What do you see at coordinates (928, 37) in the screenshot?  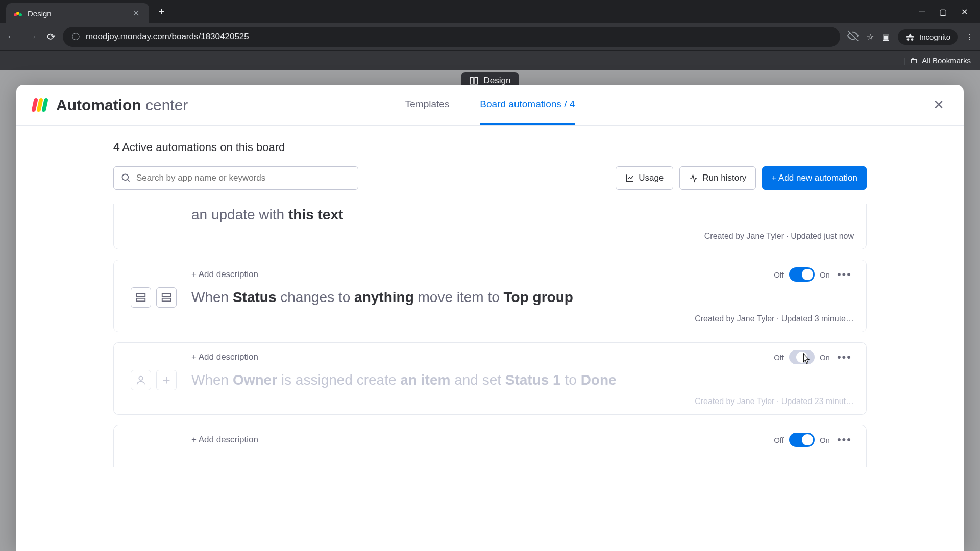 I see `incognito-badge: Incognito` at bounding box center [928, 37].